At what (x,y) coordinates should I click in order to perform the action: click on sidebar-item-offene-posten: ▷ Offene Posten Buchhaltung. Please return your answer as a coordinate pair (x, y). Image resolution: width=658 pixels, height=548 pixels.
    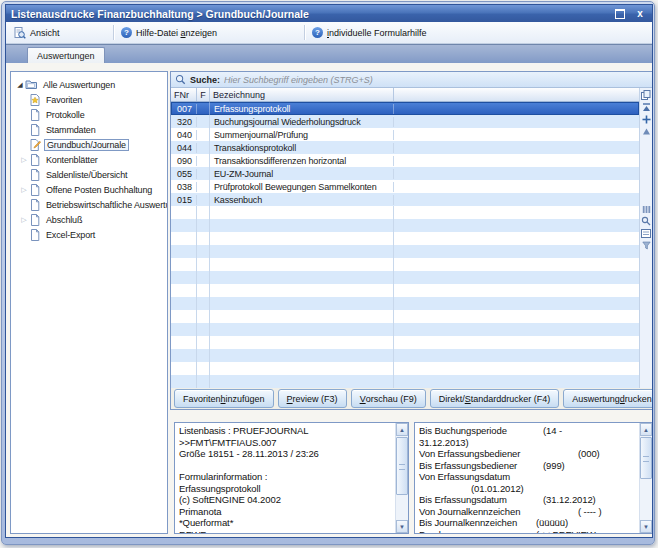
    Looking at the image, I should click on (89, 190).